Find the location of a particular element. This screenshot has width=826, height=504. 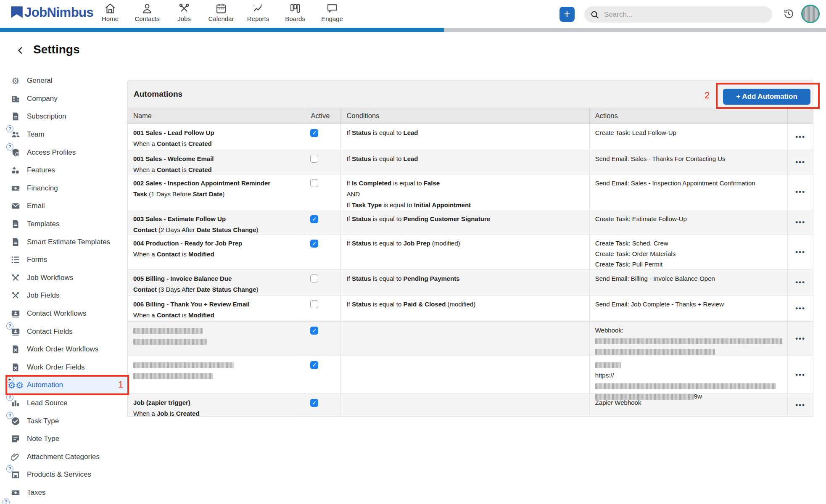

sidebar-item-contact-workflows: Contact Workflows is located at coordinates (68, 314).